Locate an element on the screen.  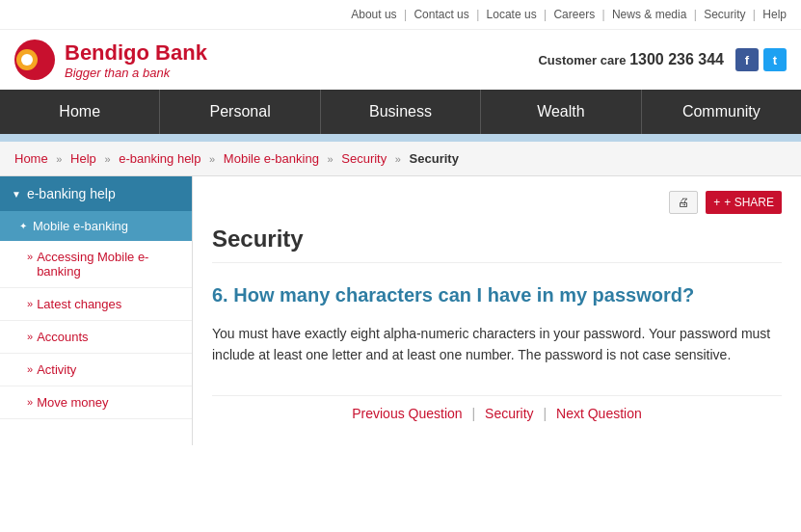
chevron-icon-4: » is located at coordinates (30, 369).